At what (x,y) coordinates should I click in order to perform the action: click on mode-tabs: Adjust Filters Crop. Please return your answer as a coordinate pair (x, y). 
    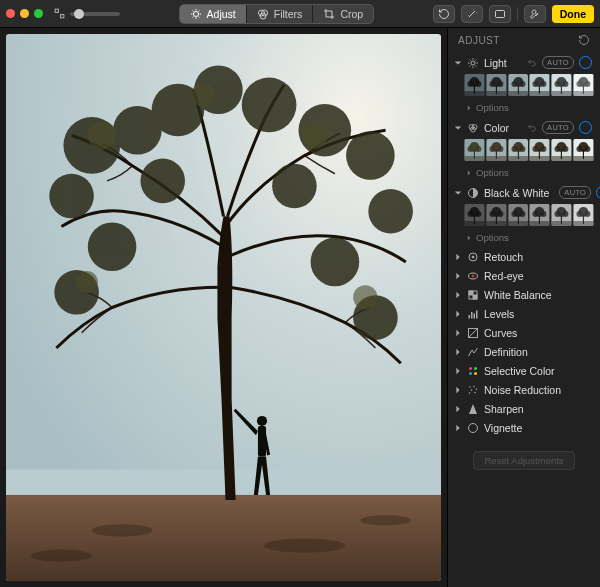
    Looking at the image, I should click on (277, 14).